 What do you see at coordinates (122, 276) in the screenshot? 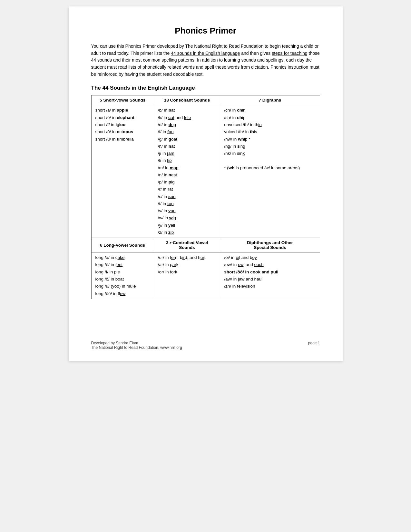
I see `long-vowel-cell: long /ā/ in cake long /ē/ in feet long /…` at bounding box center [122, 276].